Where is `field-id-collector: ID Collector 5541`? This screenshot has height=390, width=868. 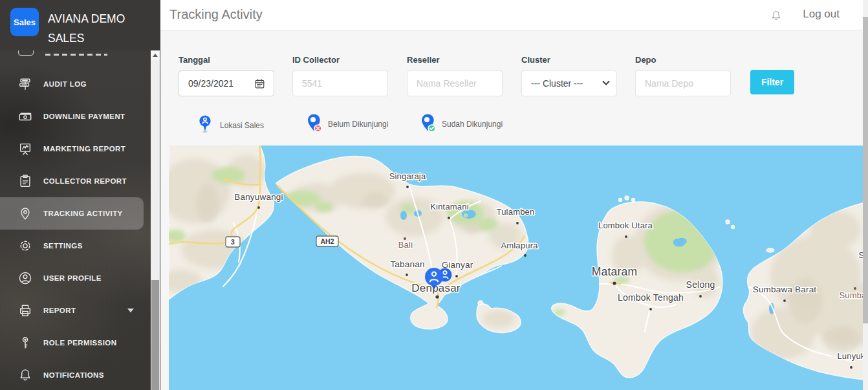
field-id-collector: ID Collector 5541 is located at coordinates (340, 76).